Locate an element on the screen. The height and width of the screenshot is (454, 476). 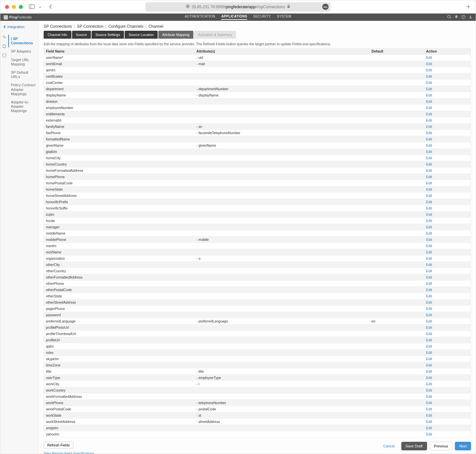
tab-0: Channel Info is located at coordinates (58, 35).